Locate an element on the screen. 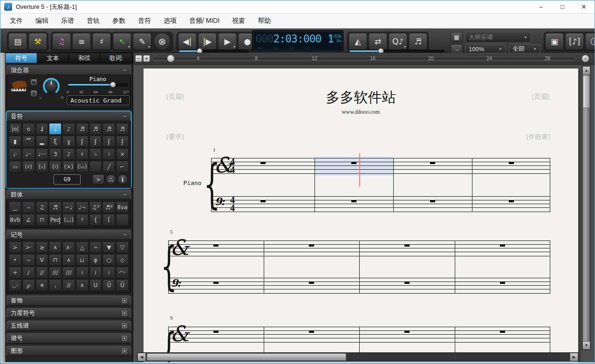  library-button: [♪] is located at coordinates (574, 41).